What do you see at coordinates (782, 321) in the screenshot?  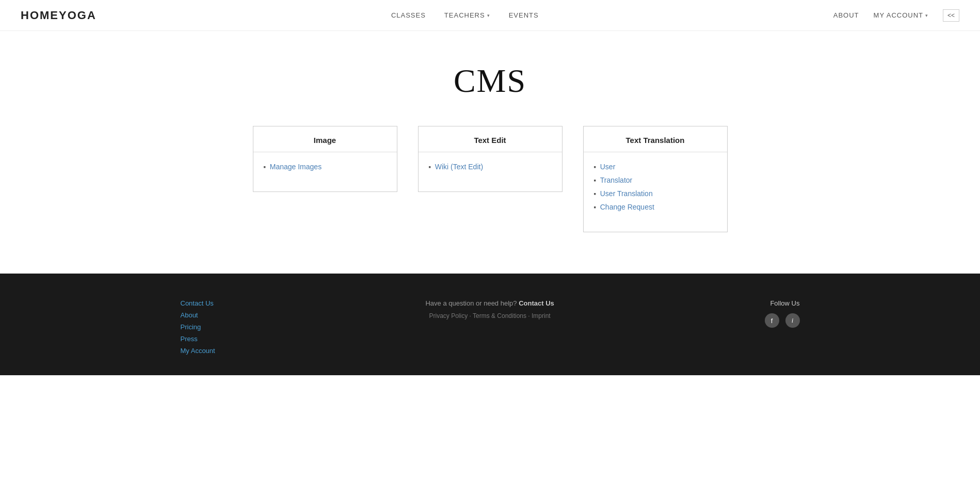 I see `social-icons: f i` at bounding box center [782, 321].